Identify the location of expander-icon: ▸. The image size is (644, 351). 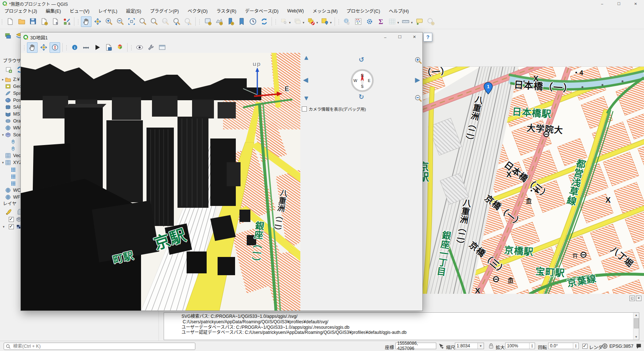
(3, 79).